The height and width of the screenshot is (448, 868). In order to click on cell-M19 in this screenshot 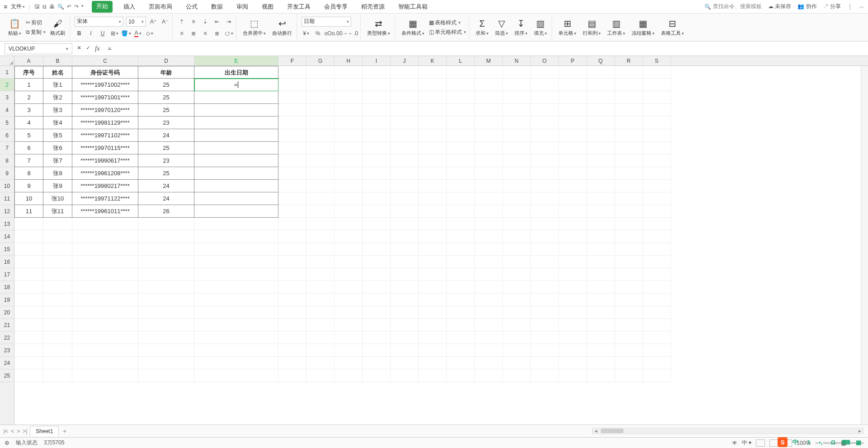, I will do `click(489, 300)`.